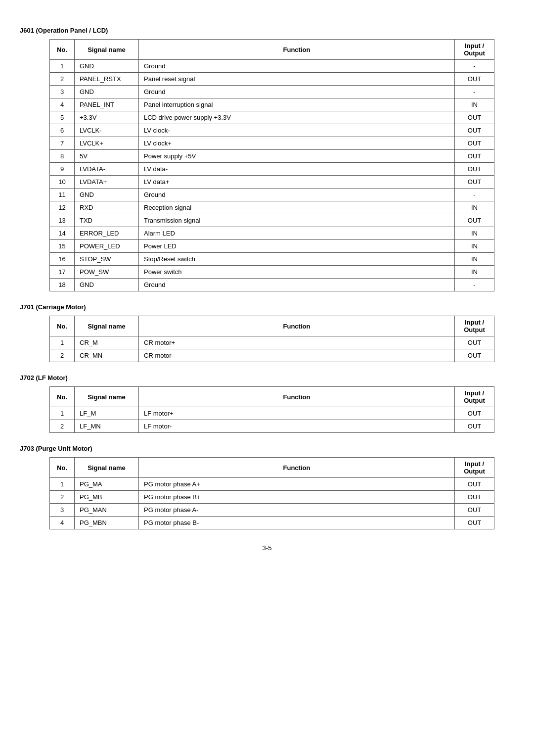 Image resolution: width=534 pixels, height=756 pixels. What do you see at coordinates (272, 143) in the screenshot?
I see `table-row: 7LVCLK+LV clock+OUT` at bounding box center [272, 143].